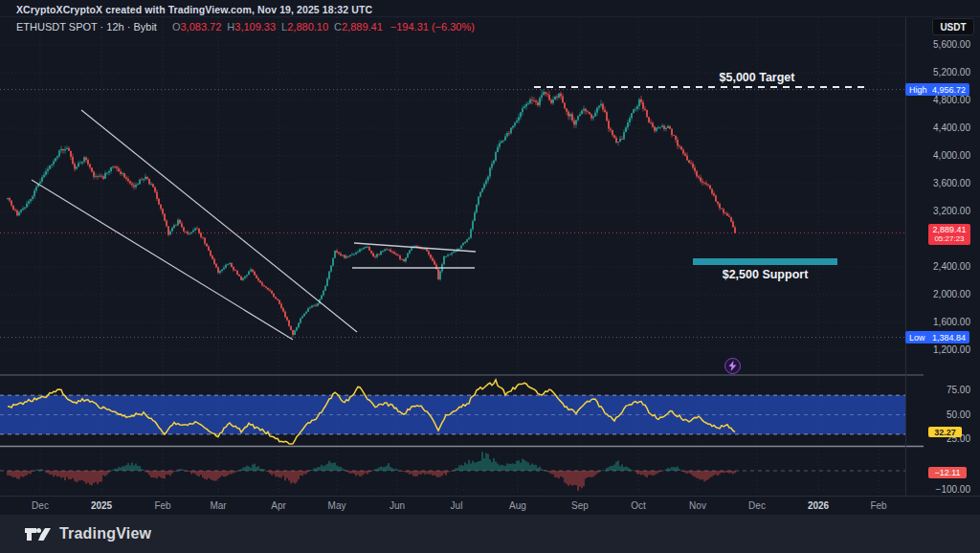  What do you see at coordinates (758, 77) in the screenshot?
I see `target-annotation-label: $5,000 Target` at bounding box center [758, 77].